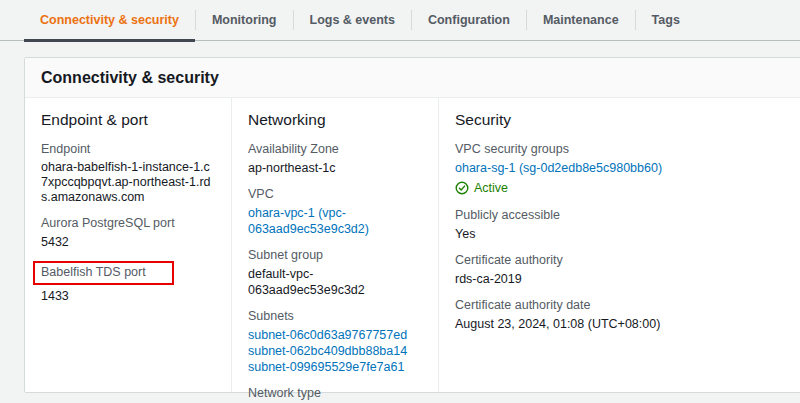 Image resolution: width=800 pixels, height=403 pixels. What do you see at coordinates (626, 260) in the screenshot?
I see `ca-label: Certificate authority` at bounding box center [626, 260].